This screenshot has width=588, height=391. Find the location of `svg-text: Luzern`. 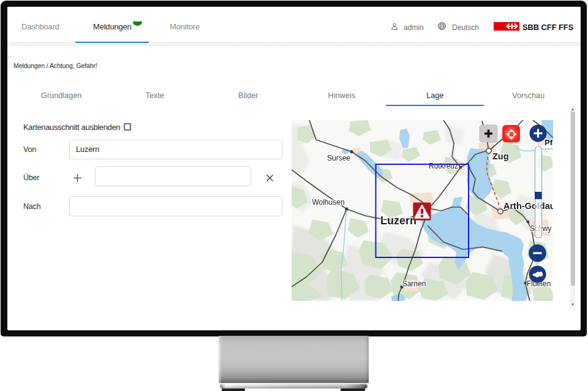

svg-text: Luzern is located at coordinates (398, 221).